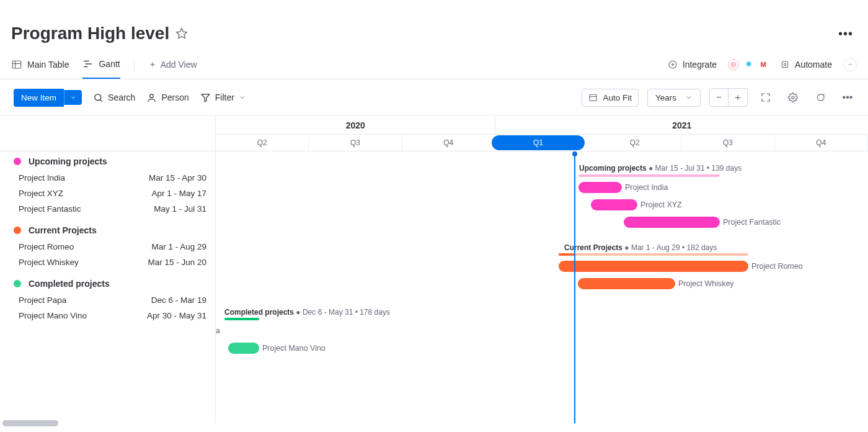  I want to click on comment-button, so click(820, 97).